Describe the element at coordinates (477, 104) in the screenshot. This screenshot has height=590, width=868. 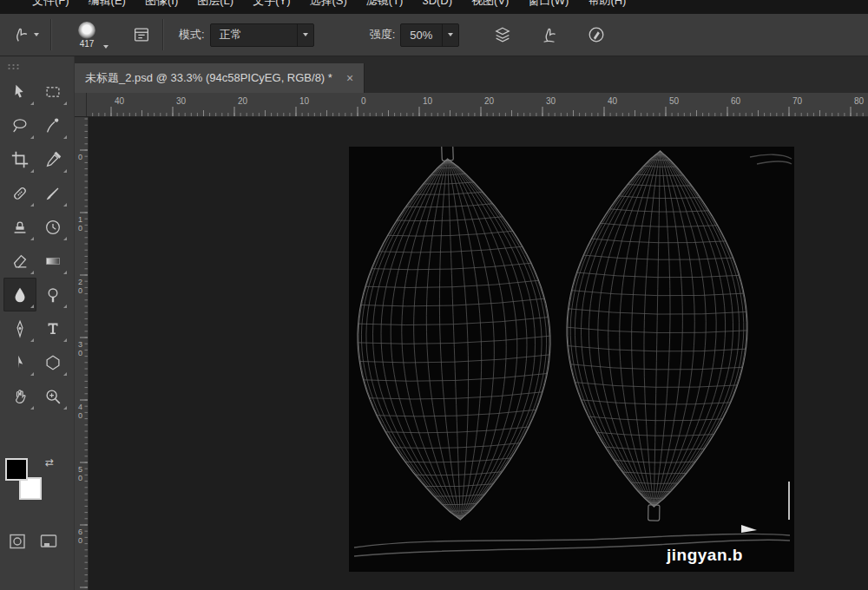
I see `horizontal-ruler: 4030201001020304050607080` at that location.